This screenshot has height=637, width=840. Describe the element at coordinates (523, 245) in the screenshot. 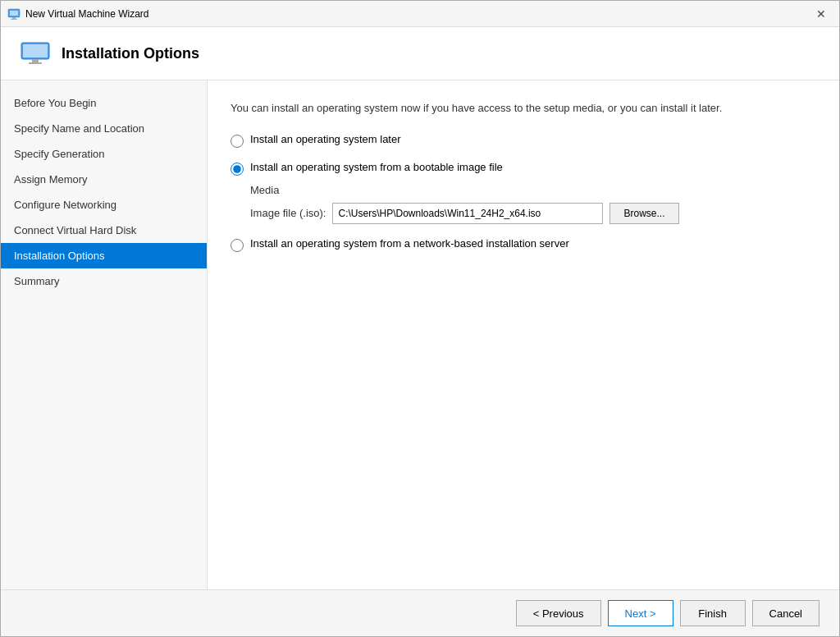

I see `radio-option-install-network: Install an operating system from a netwo…` at that location.